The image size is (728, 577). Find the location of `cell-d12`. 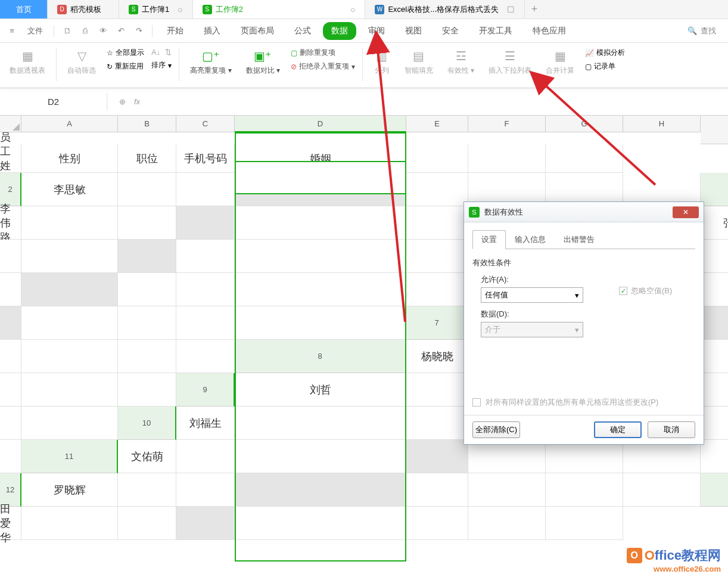

cell-d12 is located at coordinates (321, 490).